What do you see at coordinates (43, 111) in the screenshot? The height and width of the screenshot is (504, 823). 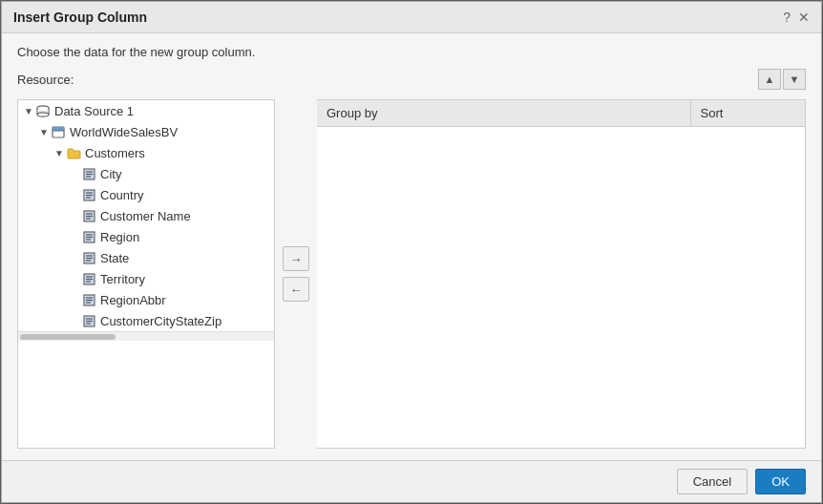 I see `datasource-icon` at bounding box center [43, 111].